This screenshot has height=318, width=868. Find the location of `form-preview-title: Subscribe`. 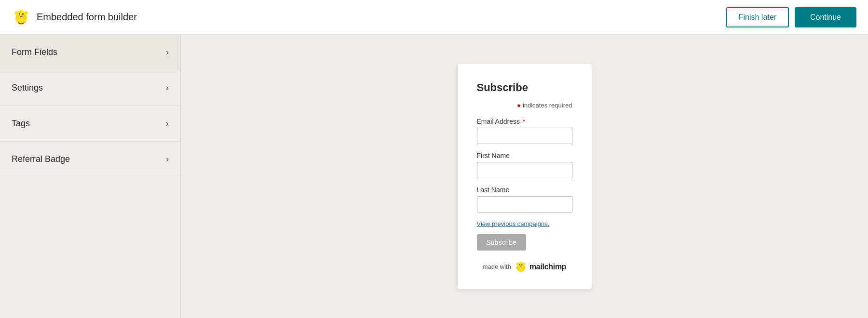

form-preview-title: Subscribe is located at coordinates (525, 88).